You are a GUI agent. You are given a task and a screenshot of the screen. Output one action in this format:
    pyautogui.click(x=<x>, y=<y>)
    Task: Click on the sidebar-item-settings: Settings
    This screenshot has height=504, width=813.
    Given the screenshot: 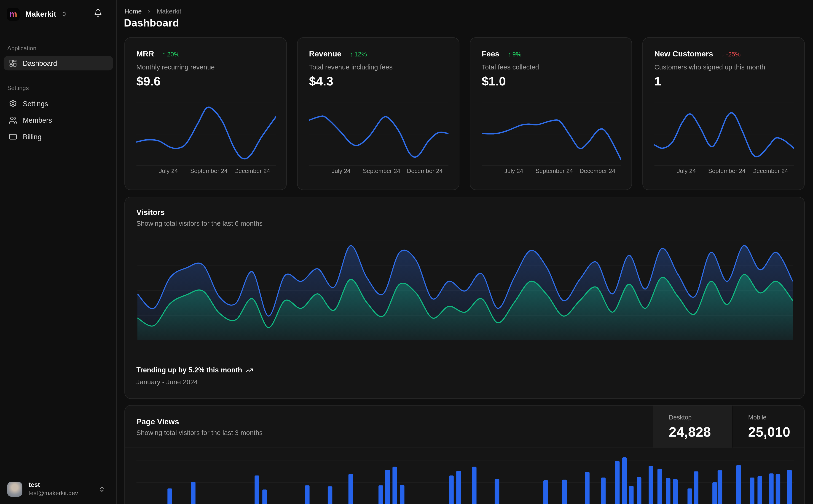 What is the action you would take?
    pyautogui.click(x=58, y=103)
    